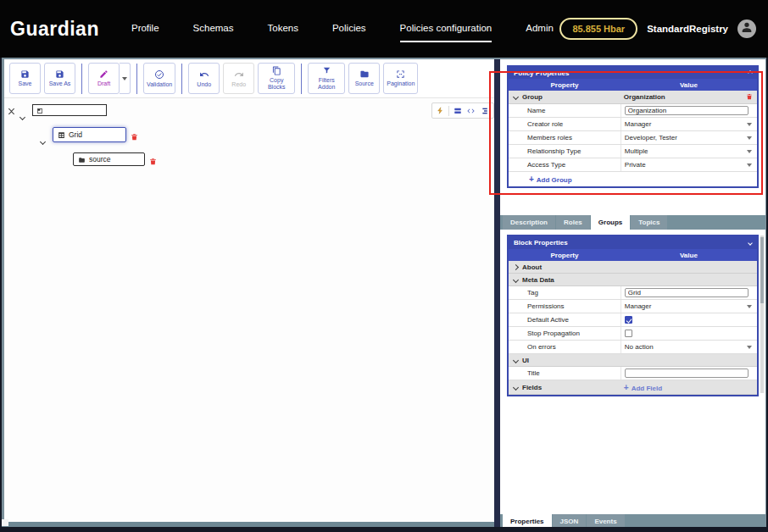 This screenshot has height=532, width=768. What do you see at coordinates (441, 111) in the screenshot?
I see `lightning-icon` at bounding box center [441, 111].